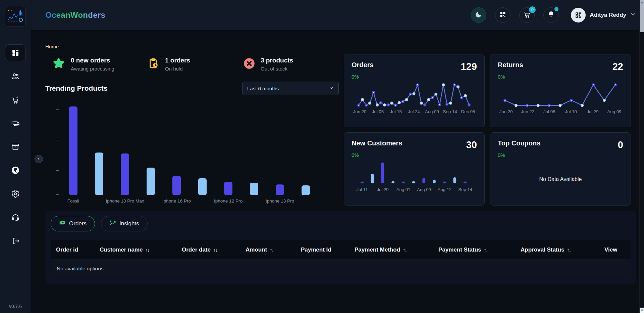 The height and width of the screenshot is (313, 644). What do you see at coordinates (124, 224) in the screenshot?
I see `tab-insights: Insights` at bounding box center [124, 224].